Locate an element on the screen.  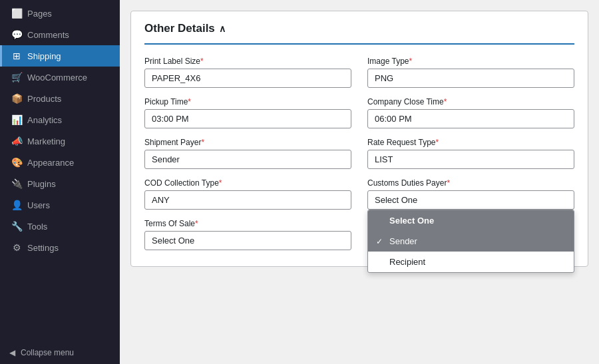
customs-duties-payer-label: Customs Duties Payer* is located at coordinates (471, 183).